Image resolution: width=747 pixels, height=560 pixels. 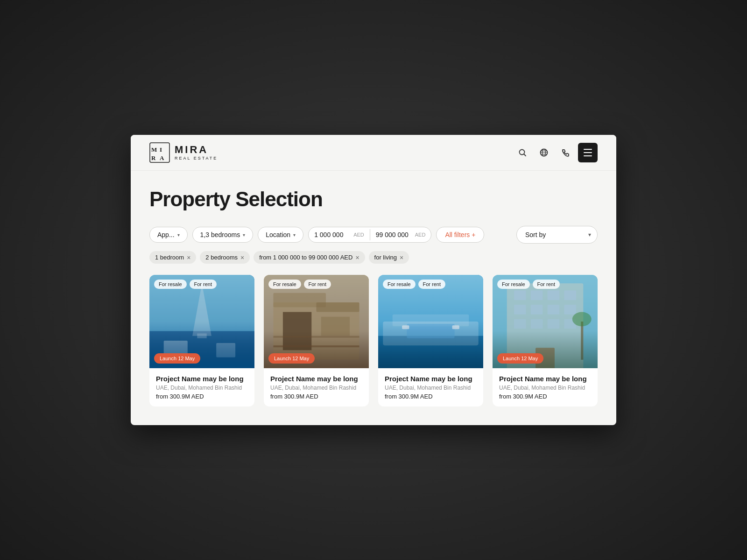 I want to click on remove-1bedroom-button: ×, so click(x=189, y=258).